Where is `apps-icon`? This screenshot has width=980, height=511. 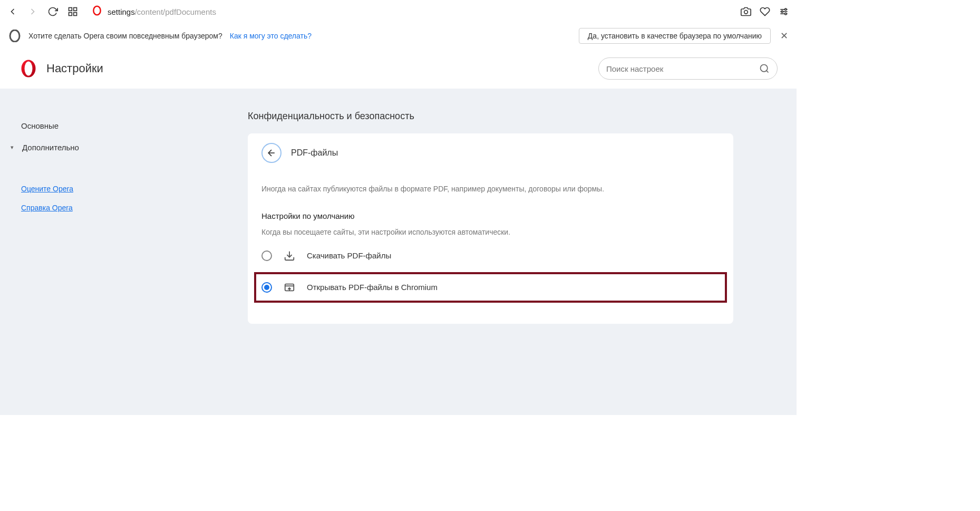
apps-icon is located at coordinates (73, 12).